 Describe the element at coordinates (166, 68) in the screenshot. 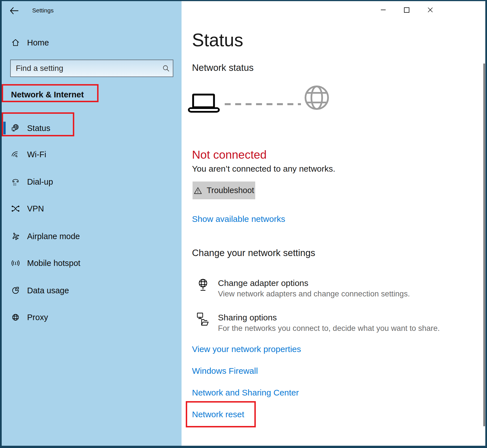

I see `search-icon` at that location.